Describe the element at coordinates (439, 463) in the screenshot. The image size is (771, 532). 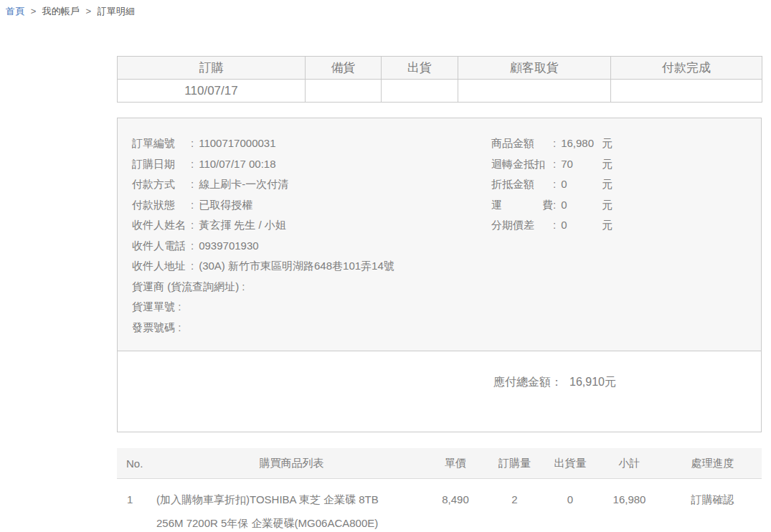
I see `items-table-header: No. 購買商品列表 單價 訂購量 出貨量 小計 處理進度` at that location.